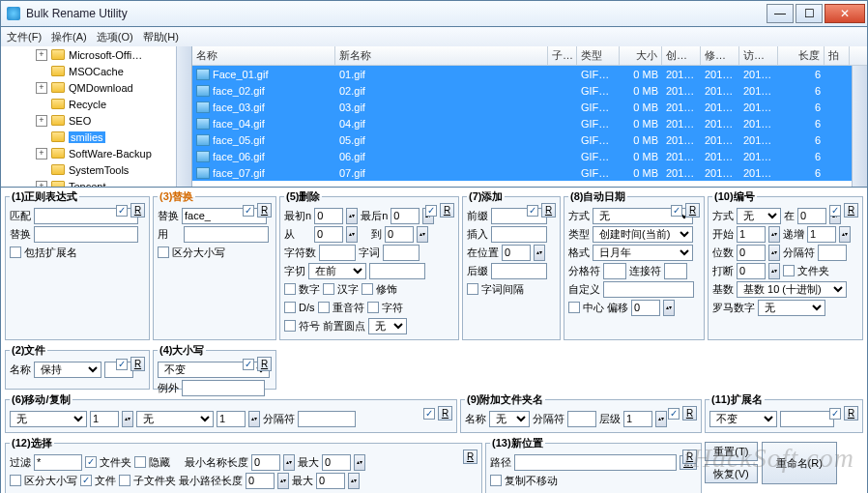 Image resolution: width=868 pixels, height=493 pixels. Describe the element at coordinates (822, 234) in the screenshot. I see `num-incr` at that location.